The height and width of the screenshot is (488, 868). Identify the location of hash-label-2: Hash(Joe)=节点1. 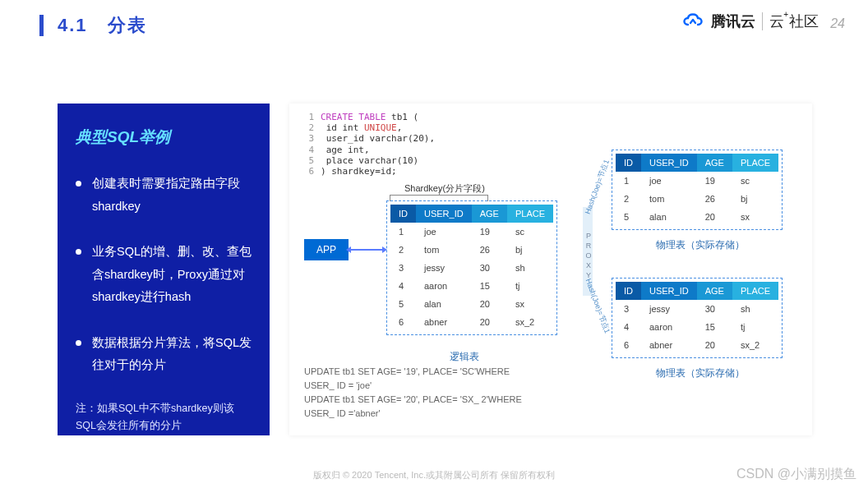
(598, 306).